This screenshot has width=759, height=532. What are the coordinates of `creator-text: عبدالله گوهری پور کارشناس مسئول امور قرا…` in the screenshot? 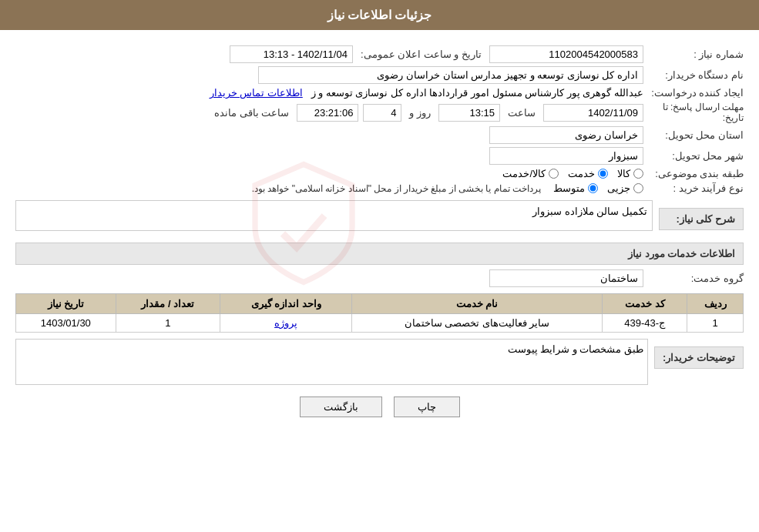 It's located at (478, 92).